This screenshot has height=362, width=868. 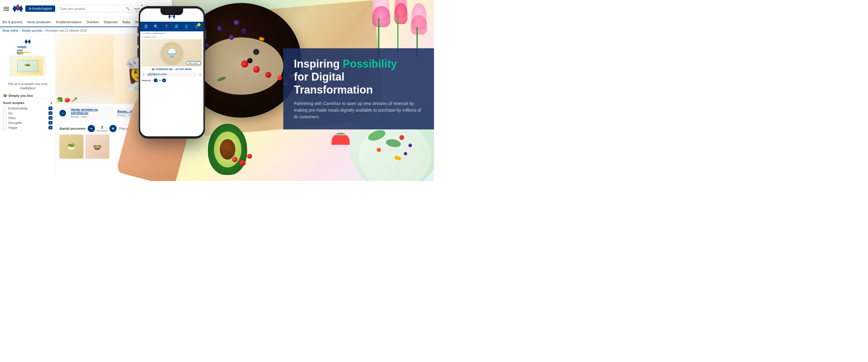 What do you see at coordinates (5, 123) in the screenshot?
I see `checkbox-gevogelte` at bounding box center [5, 123].